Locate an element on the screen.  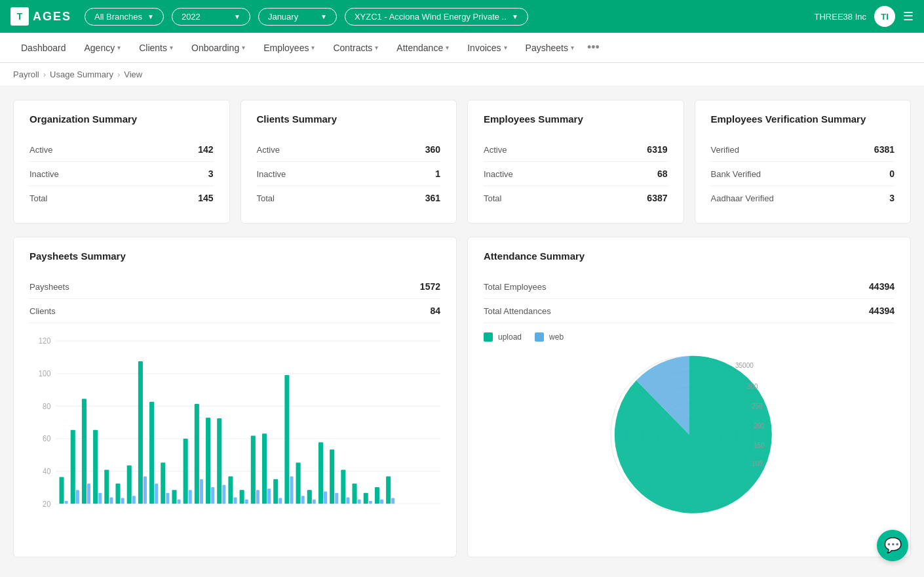
logo-icon: T is located at coordinates (20, 16).